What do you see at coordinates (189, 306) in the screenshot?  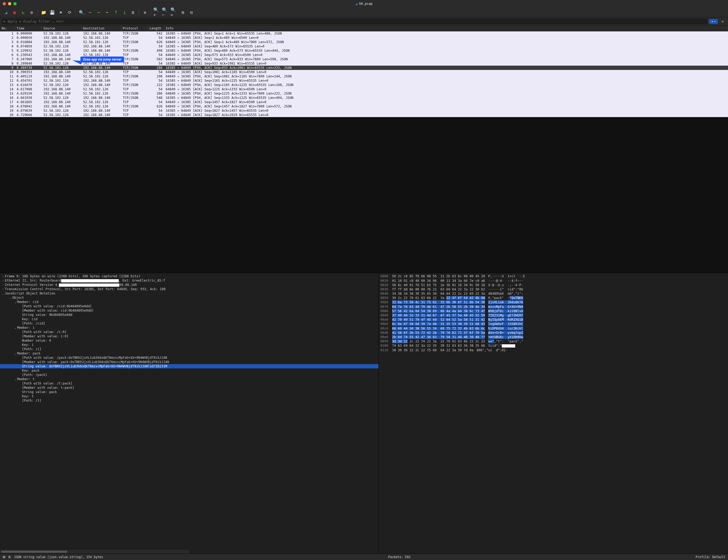 I see `tree-line: [Path with value: /cid:0b484895e0dd]` at bounding box center [189, 306].